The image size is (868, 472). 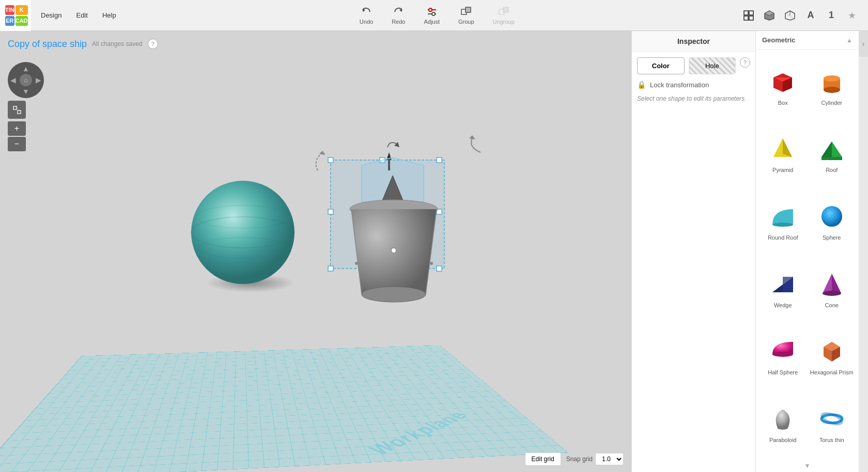 I want to click on adjust-button: Adjust, so click(x=432, y=15).